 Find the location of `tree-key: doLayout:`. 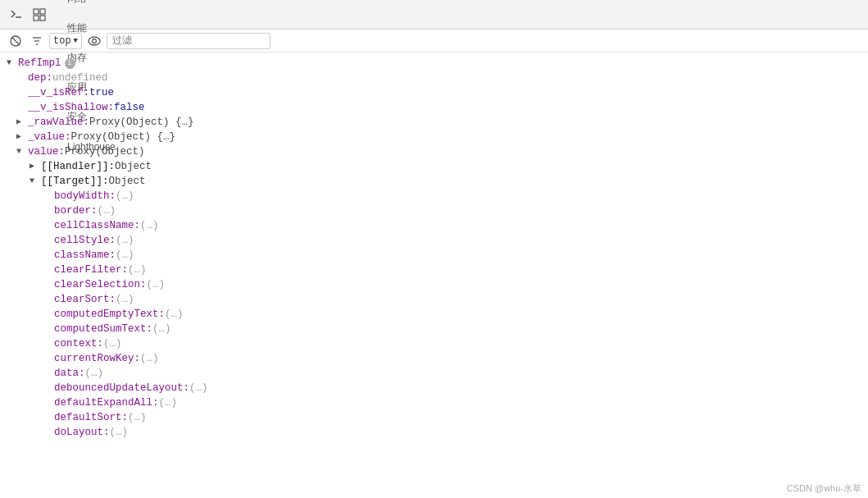

tree-key: doLayout: is located at coordinates (82, 432).